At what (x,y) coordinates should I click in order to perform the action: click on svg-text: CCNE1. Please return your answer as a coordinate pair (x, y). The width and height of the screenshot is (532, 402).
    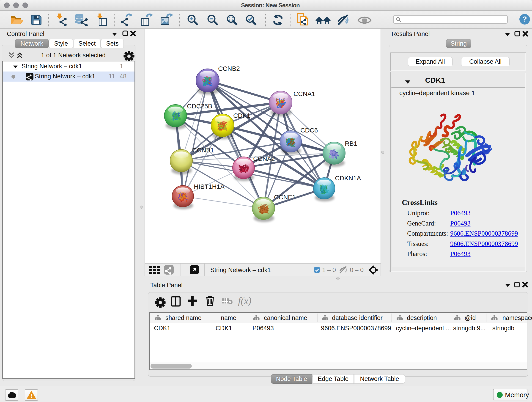
    Looking at the image, I should click on (285, 197).